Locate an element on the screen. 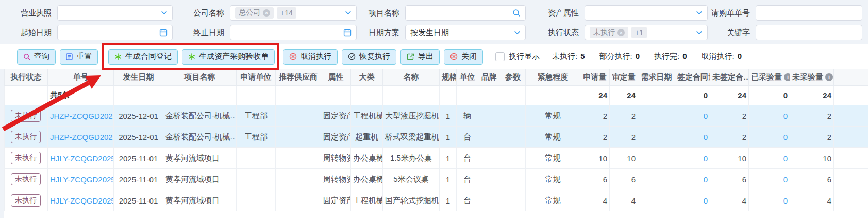 This screenshot has height=218, width=868. export-button: 导出 is located at coordinates (420, 57).